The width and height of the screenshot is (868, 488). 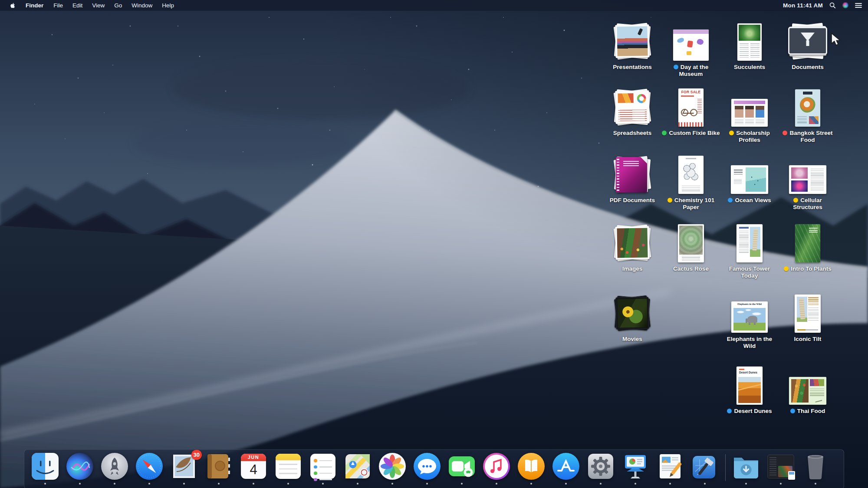 What do you see at coordinates (253, 466) in the screenshot?
I see `dock-calendar-icon: JUN4` at bounding box center [253, 466].